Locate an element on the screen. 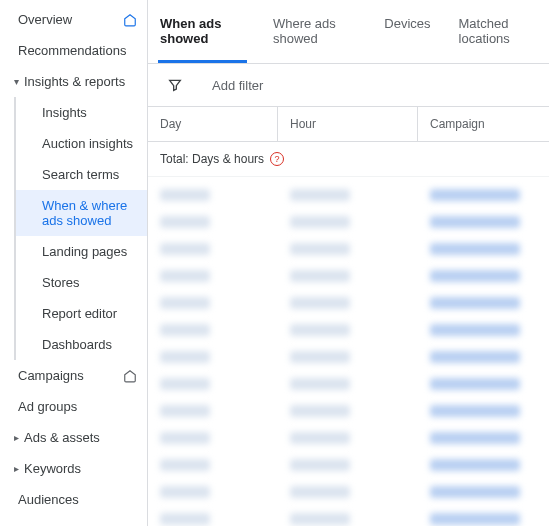 This screenshot has height=526, width=549. total-label: Total: Days & hours is located at coordinates (212, 159).